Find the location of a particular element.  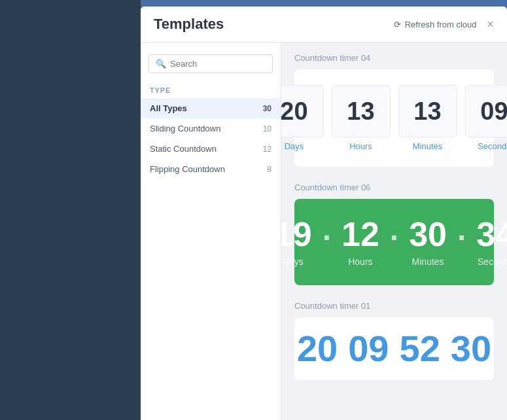

filter-item-flipping-countdown: Flipping Countdown 8 is located at coordinates (211, 169).